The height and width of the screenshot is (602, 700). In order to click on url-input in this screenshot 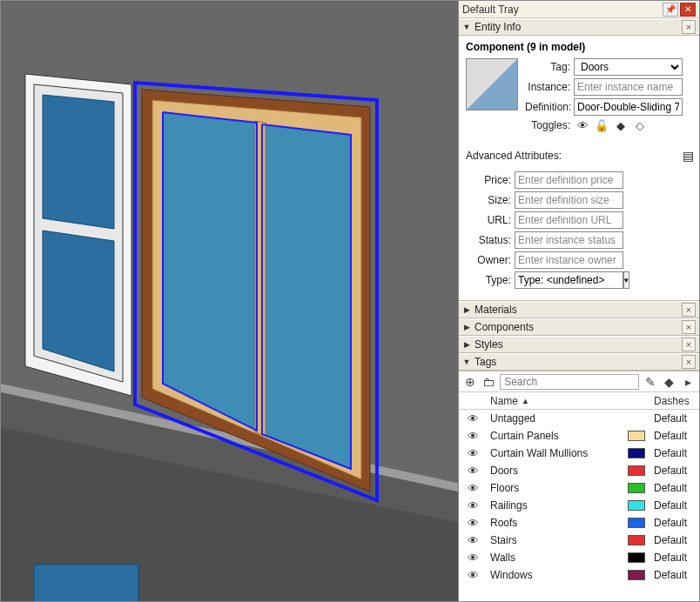, I will do `click(569, 220)`.